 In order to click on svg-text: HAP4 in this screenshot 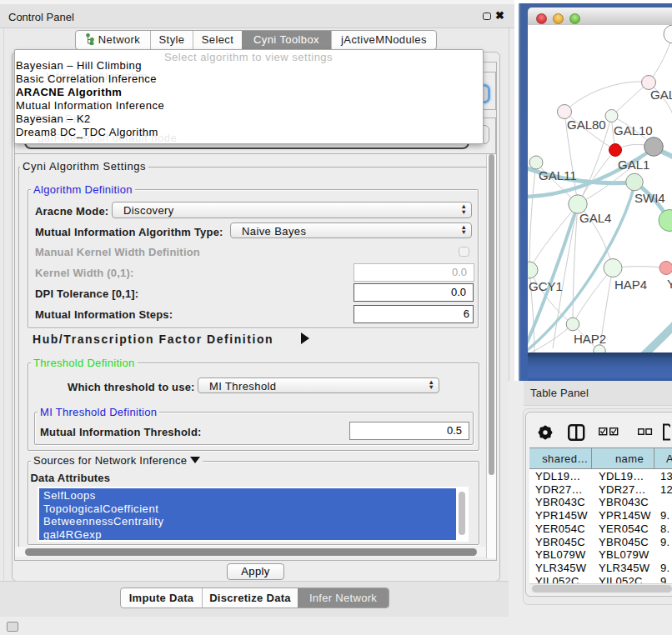, I will do `click(630, 285)`.